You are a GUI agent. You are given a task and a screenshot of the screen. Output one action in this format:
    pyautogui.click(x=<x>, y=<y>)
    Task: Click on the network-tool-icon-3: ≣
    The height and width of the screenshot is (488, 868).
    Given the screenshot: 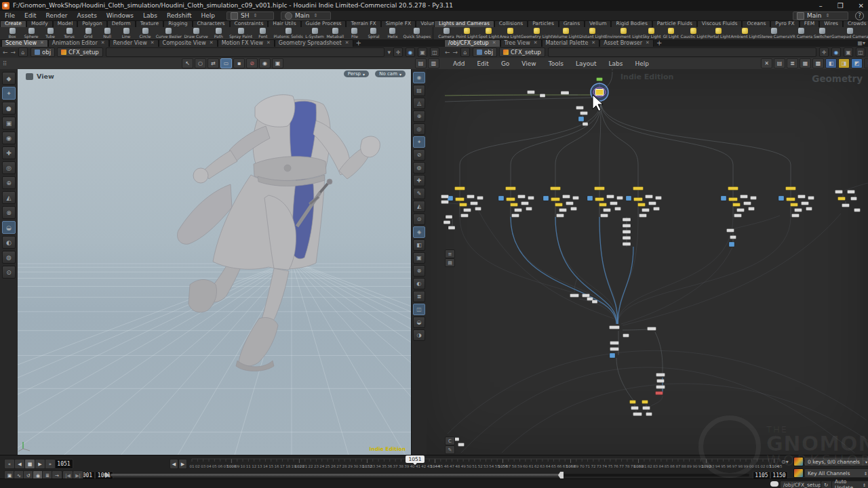 What is the action you would take?
    pyautogui.click(x=792, y=64)
    